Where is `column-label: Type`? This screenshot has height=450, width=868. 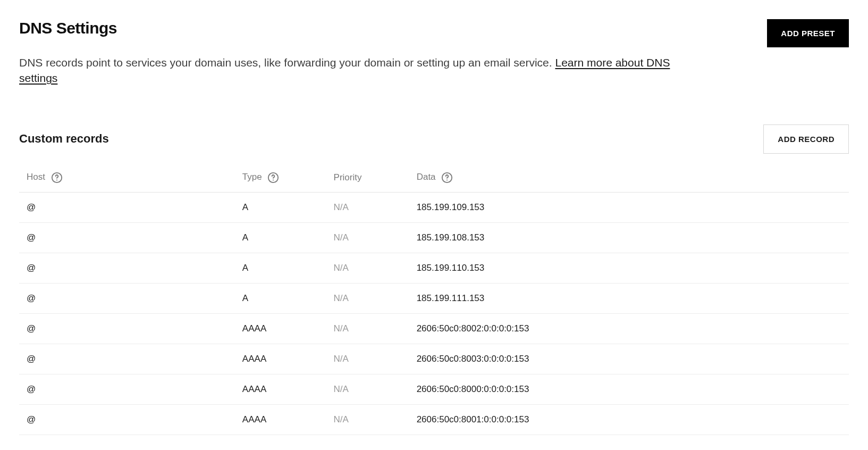
column-label: Type is located at coordinates (252, 177).